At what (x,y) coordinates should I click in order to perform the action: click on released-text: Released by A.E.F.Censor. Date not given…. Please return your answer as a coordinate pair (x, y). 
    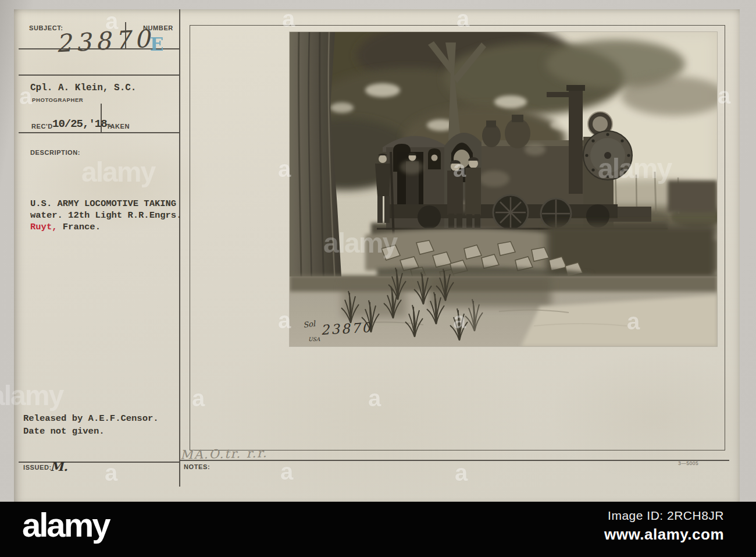
    Looking at the image, I should click on (91, 425).